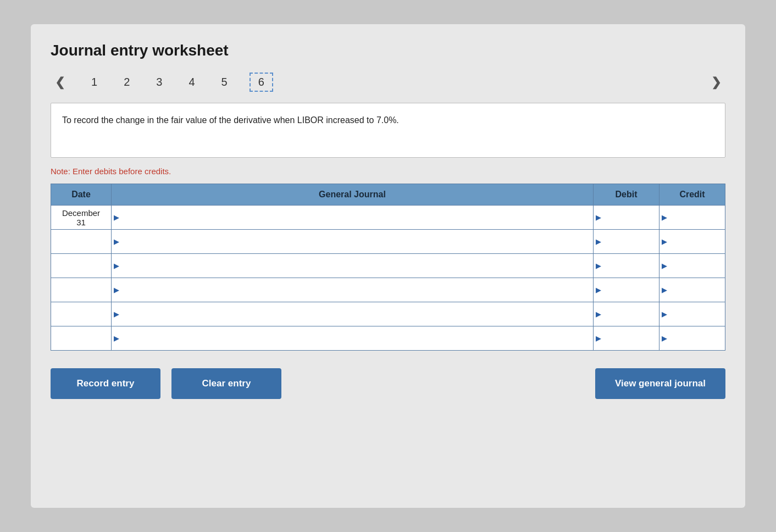  Describe the element at coordinates (388, 171) in the screenshot. I see `note-text: Note: Enter debits before credits.` at that location.